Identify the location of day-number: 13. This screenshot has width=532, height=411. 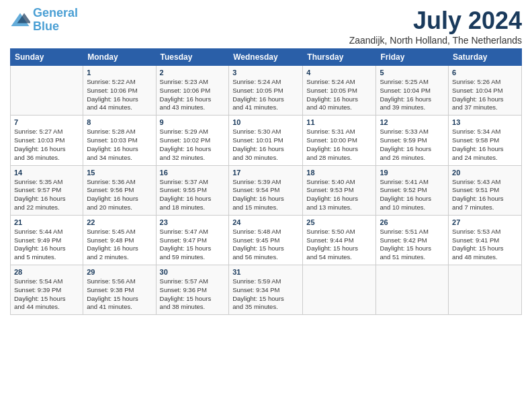
(485, 122).